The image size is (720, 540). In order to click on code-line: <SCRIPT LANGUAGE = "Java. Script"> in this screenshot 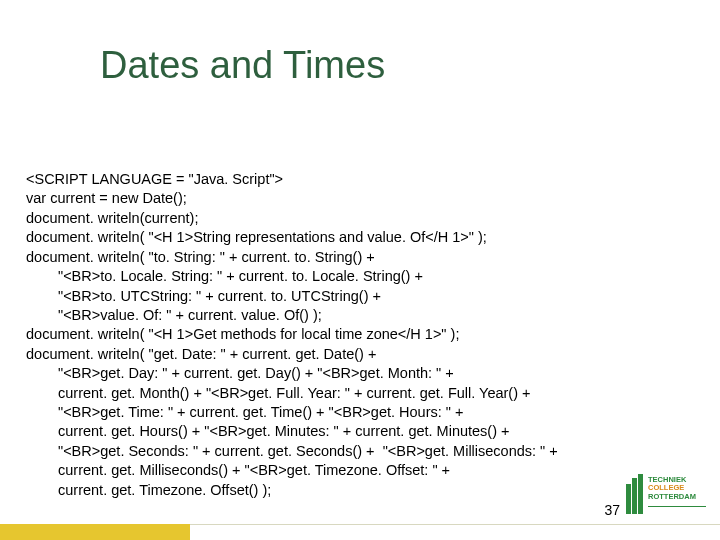, I will do `click(360, 180)`.